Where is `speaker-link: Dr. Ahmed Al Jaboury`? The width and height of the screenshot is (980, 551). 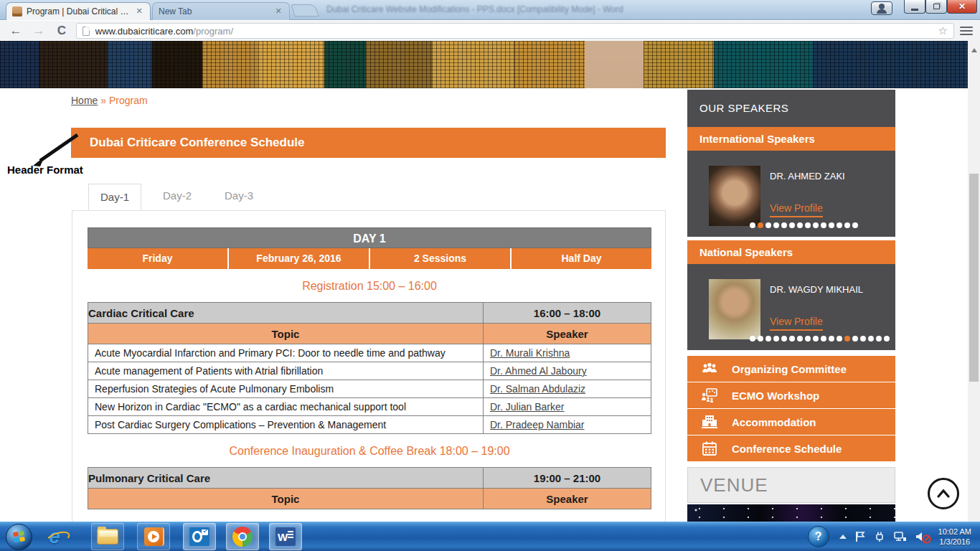 speaker-link: Dr. Ahmed Al Jaboury is located at coordinates (538, 371).